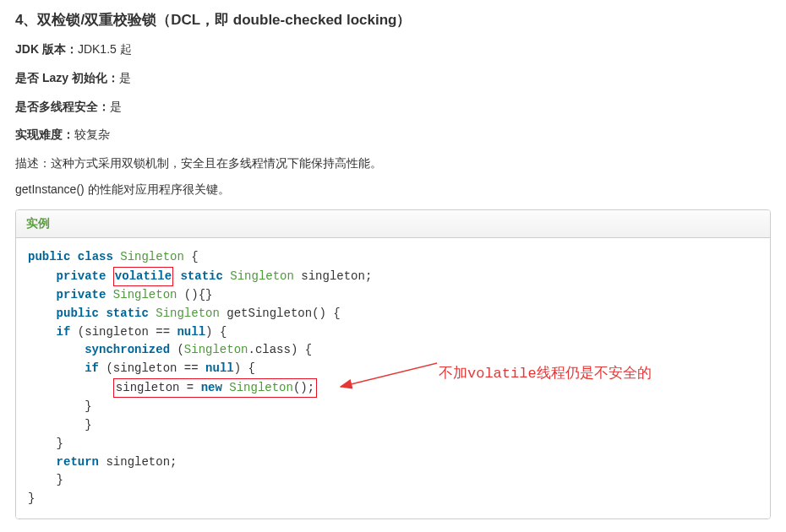 This screenshot has height=532, width=786. I want to click on section-heading: 4、双检锁/双重校验锁（DCL，即 double-checked locking…, so click(393, 20).